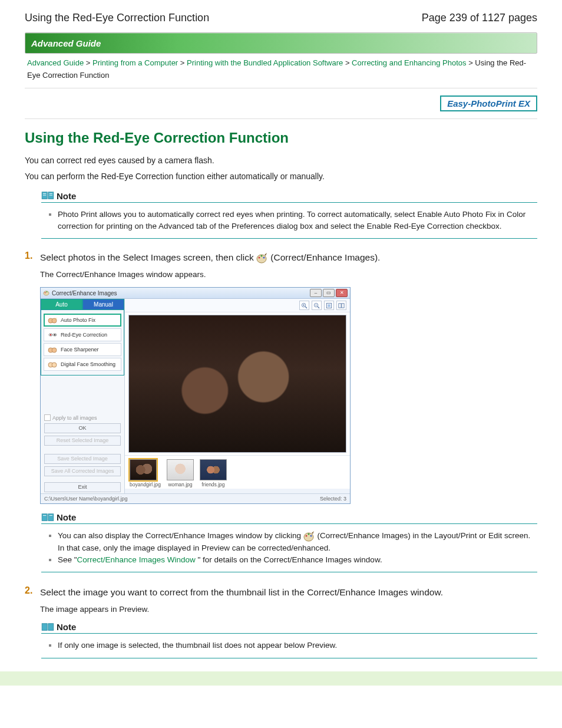  Describe the element at coordinates (220, 560) in the screenshot. I see `note-2-text-b: See "Correct/Enhance Images Window " for…` at that location.